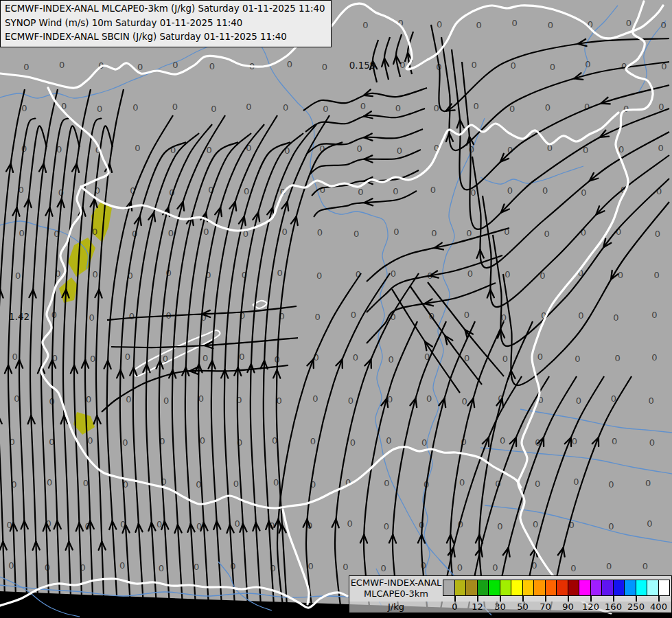  Describe the element at coordinates (166, 23) in the screenshot. I see `title-line-synop-wind: SYNOP Wind (m/s) 10m Saturday 01-11-2025…` at that location.